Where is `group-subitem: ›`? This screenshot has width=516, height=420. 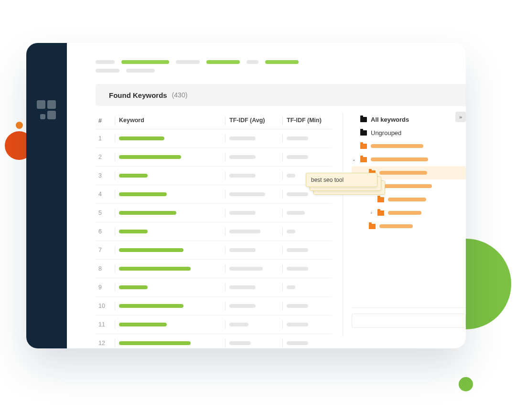
group-subitem: › is located at coordinates (409, 213).